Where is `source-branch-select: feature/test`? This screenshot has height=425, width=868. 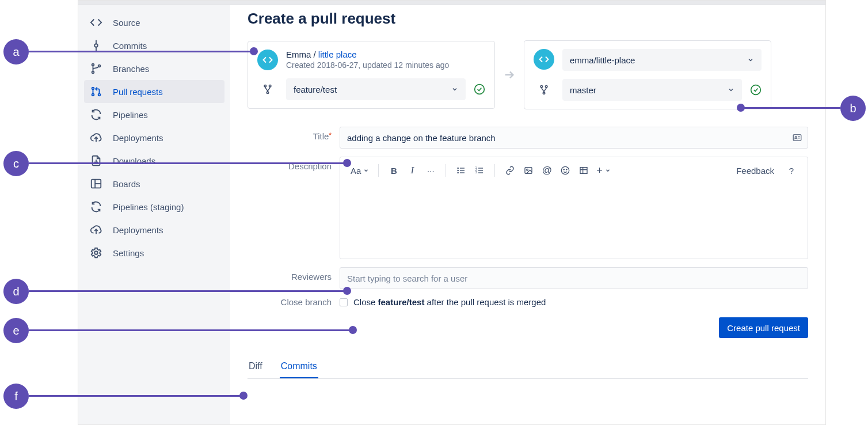 source-branch-select: feature/test is located at coordinates (376, 89).